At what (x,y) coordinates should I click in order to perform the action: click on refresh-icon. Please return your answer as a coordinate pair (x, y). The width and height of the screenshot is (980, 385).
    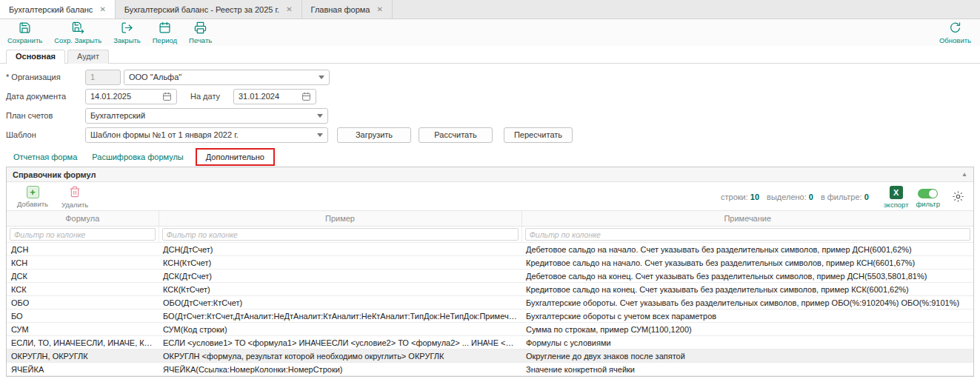
    Looking at the image, I should click on (956, 28).